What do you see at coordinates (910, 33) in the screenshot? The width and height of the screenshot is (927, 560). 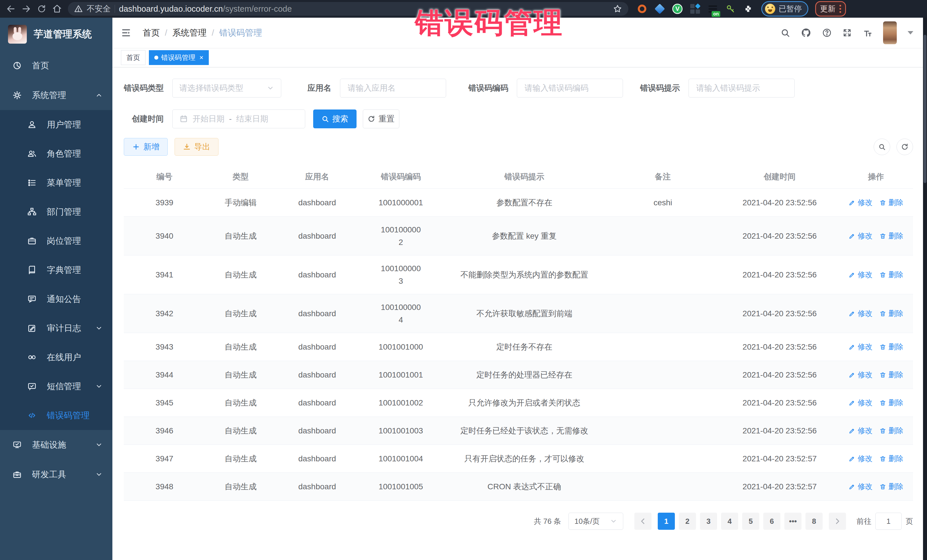 I see `caret-down-icon` at bounding box center [910, 33].